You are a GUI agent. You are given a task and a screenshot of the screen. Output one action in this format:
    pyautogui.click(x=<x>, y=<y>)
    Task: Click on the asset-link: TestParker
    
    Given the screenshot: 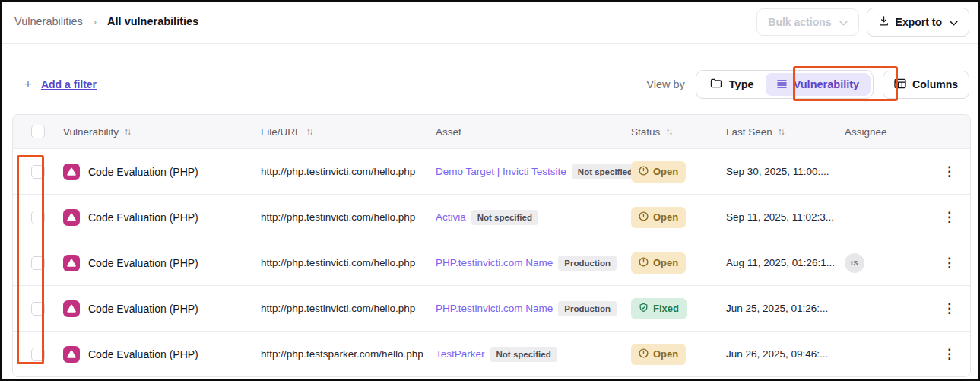 What is the action you would take?
    pyautogui.click(x=461, y=354)
    